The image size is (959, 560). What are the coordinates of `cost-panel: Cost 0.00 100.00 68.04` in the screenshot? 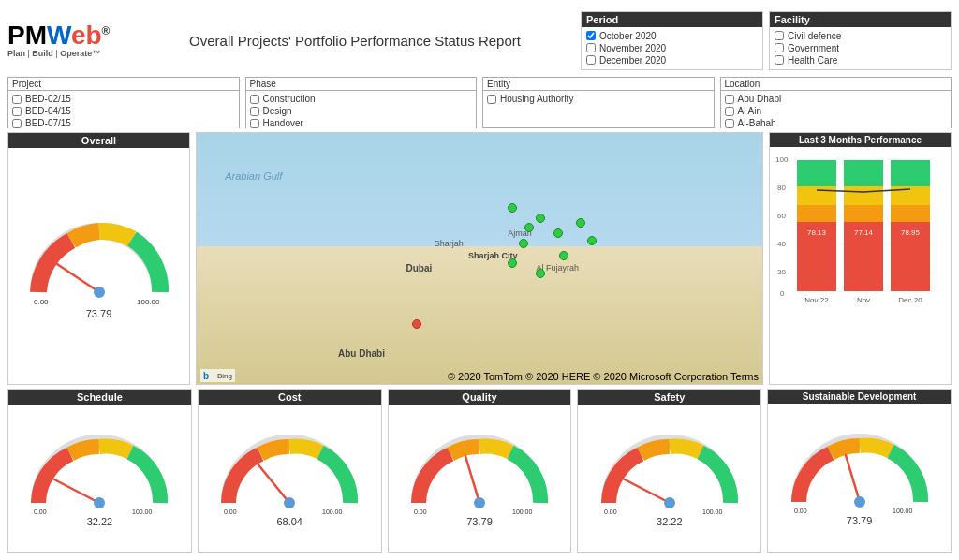 It's located at (290, 470).